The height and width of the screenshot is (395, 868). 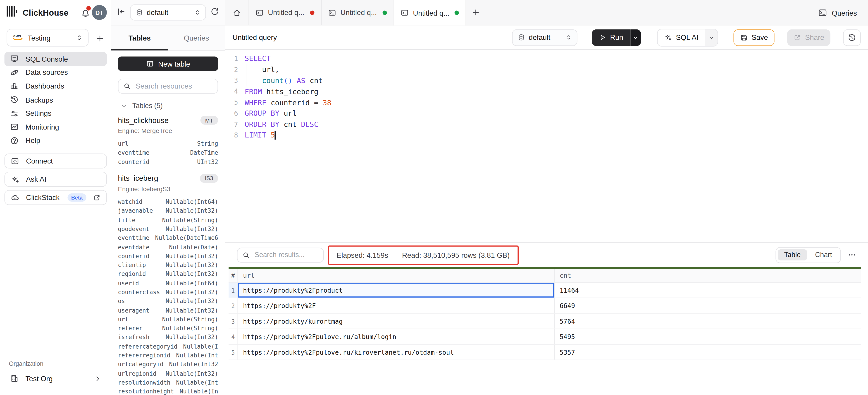 What do you see at coordinates (708, 321) in the screenshot?
I see `cnt-cell: 5764` at bounding box center [708, 321].